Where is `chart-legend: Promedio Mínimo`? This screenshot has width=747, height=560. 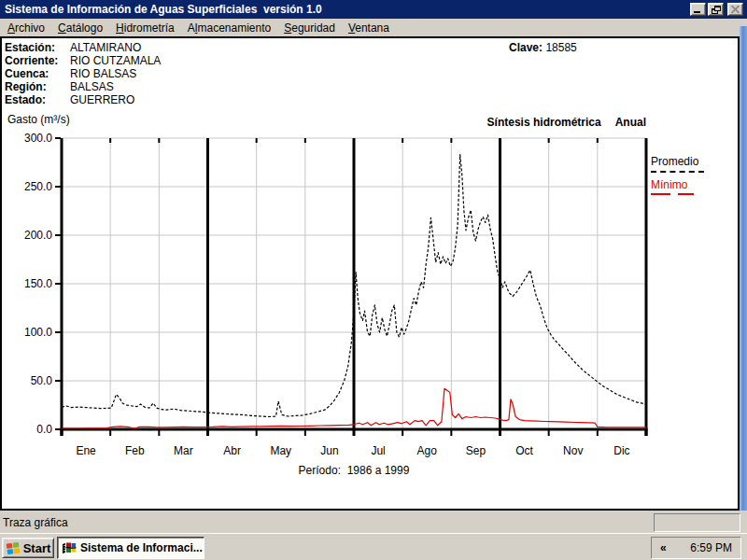
chart-legend: Promedio Mínimo is located at coordinates (684, 175).